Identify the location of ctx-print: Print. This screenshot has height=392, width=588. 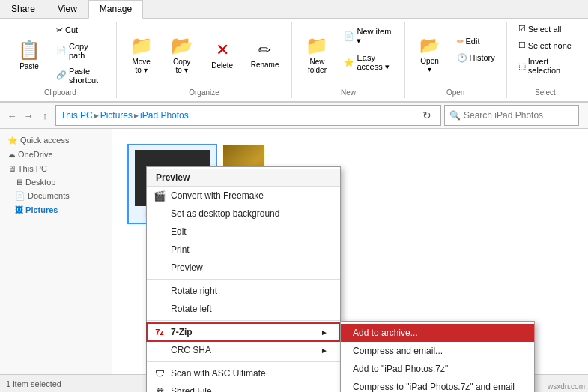
(243, 250).